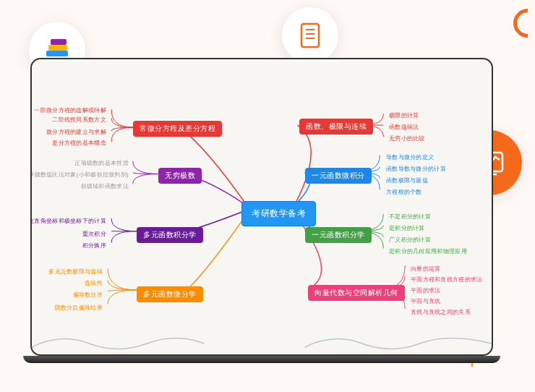 This screenshot has height=392, width=535. I want to click on leaf-node: 直线与直线之间的关系, so click(441, 312).